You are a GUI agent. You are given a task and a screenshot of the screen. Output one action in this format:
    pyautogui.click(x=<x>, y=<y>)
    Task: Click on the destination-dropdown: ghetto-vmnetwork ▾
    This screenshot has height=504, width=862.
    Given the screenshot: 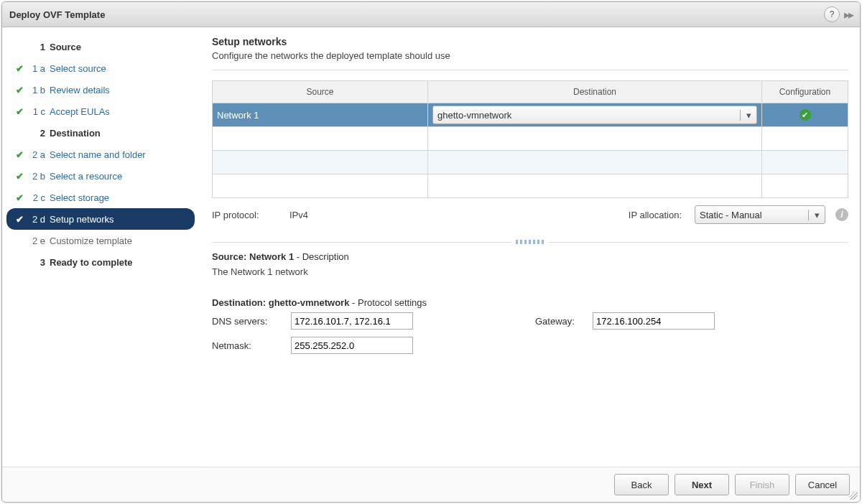 What is the action you would take?
    pyautogui.click(x=595, y=115)
    